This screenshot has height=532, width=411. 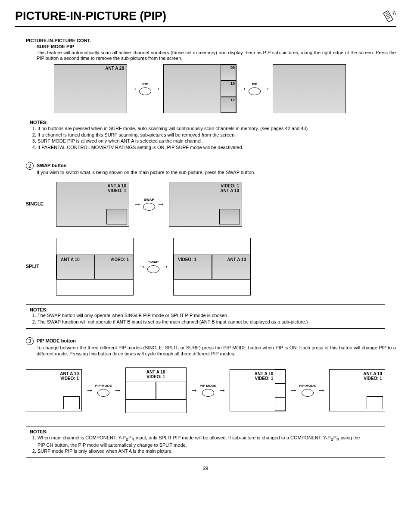 I want to click on single-tv-before: ANT A 10 VIDEO: 1, so click(x=93, y=204).